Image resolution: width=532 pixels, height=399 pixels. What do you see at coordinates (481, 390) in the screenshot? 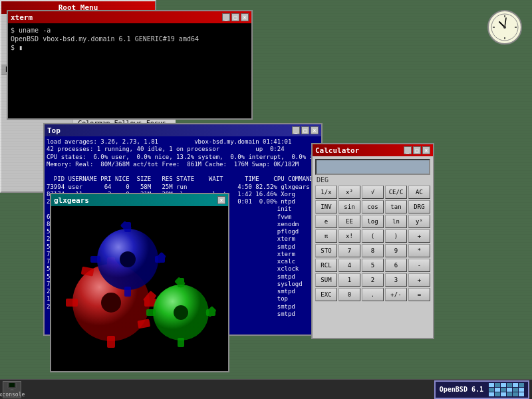
I see `openbsd-badge: OpenBSD 6.1` at bounding box center [481, 390].